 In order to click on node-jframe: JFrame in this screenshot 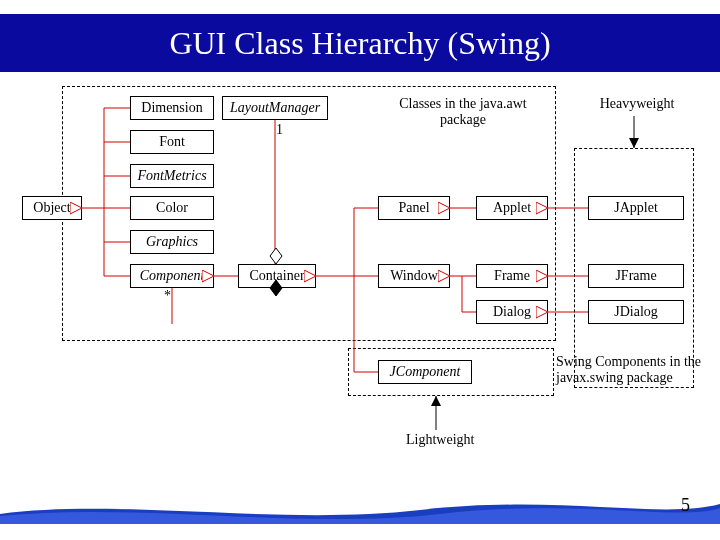, I will do `click(636, 276)`.